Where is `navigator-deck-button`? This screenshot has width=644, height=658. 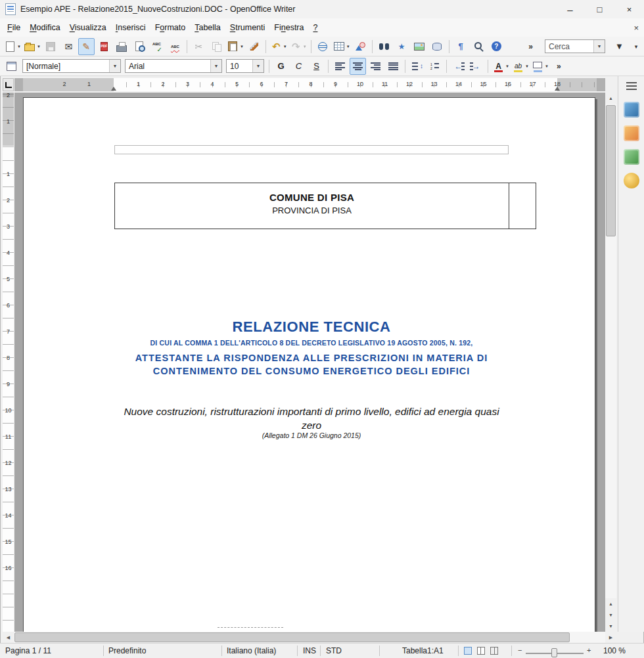 navigator-deck-button is located at coordinates (632, 181).